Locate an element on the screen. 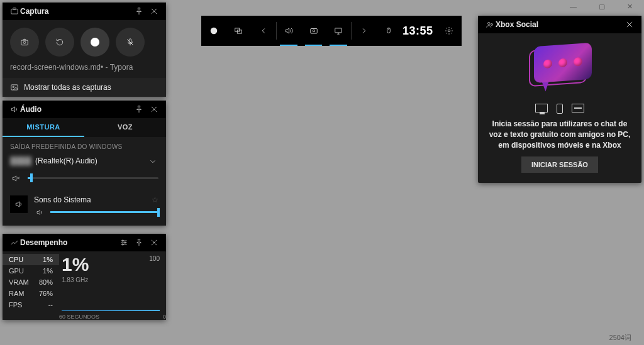 This screenshot has width=644, height=345. capture-panel: Captura record-screen-windows.md• - Typo… is located at coordinates (84, 50).